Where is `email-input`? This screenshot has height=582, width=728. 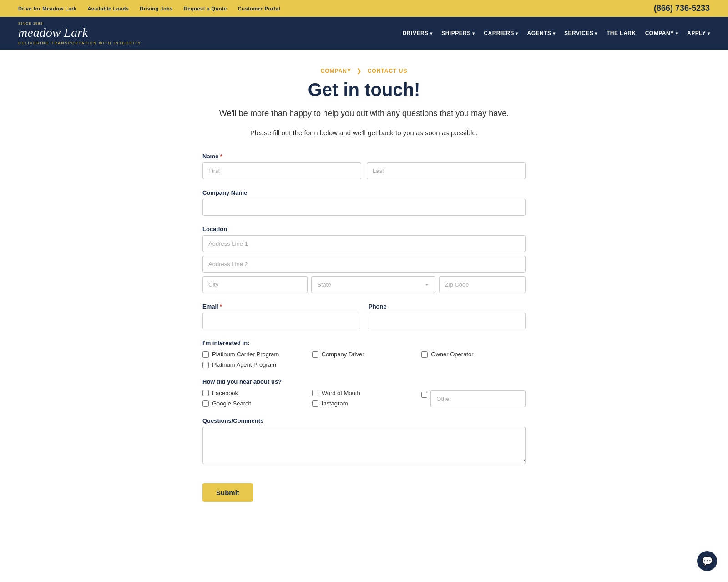 email-input is located at coordinates (281, 321).